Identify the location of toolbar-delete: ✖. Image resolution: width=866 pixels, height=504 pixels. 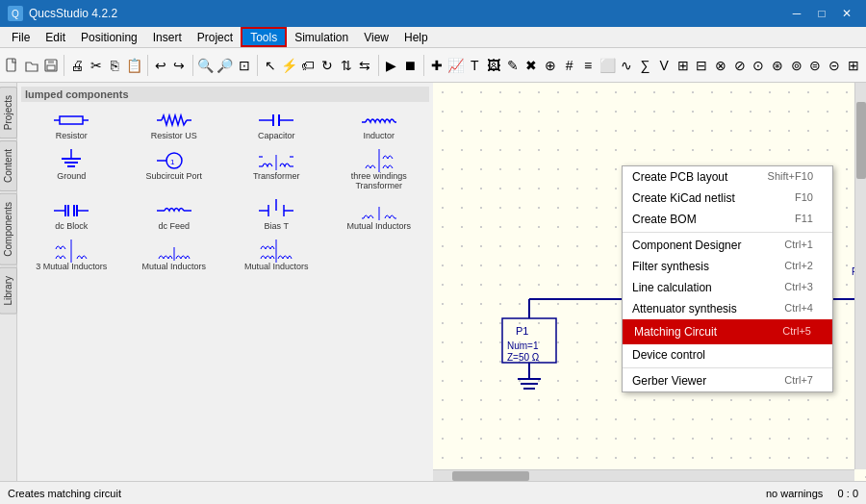
(531, 65).